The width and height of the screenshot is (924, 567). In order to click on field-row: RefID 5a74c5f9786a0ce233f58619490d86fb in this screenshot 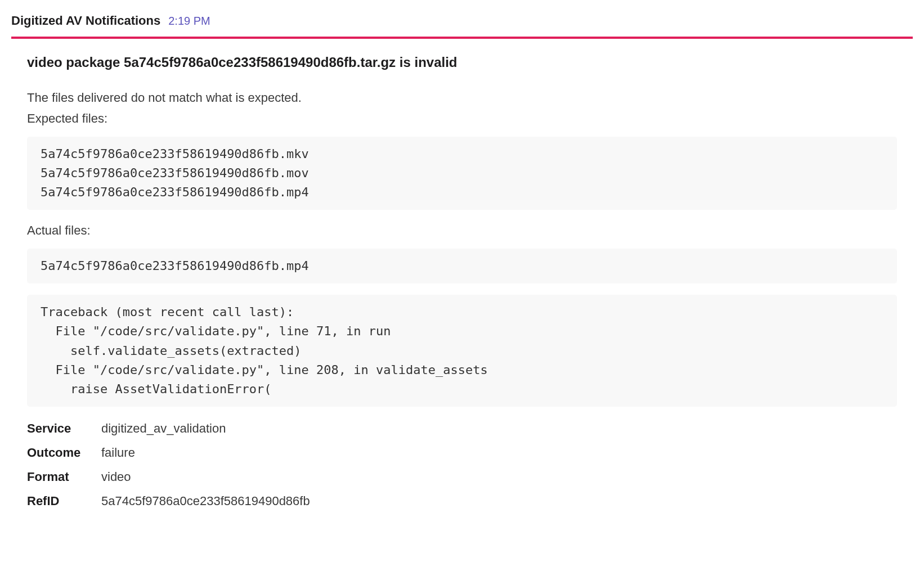, I will do `click(462, 501)`.